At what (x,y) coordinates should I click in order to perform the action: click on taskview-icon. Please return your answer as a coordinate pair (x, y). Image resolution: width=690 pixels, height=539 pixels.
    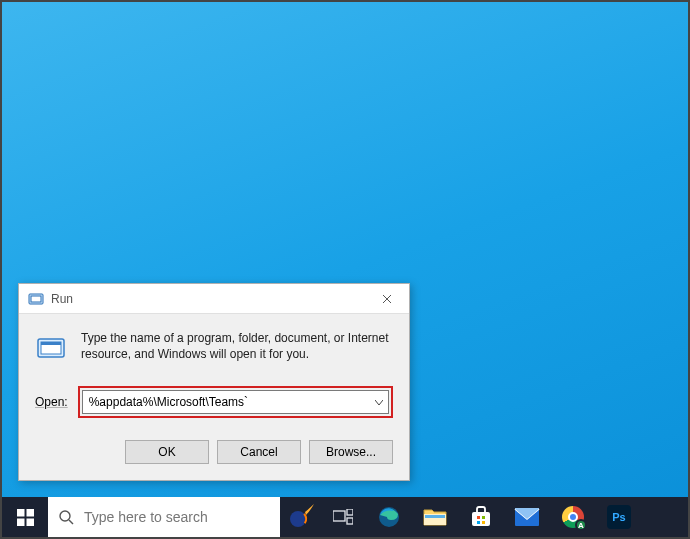
    Looking at the image, I should click on (343, 517).